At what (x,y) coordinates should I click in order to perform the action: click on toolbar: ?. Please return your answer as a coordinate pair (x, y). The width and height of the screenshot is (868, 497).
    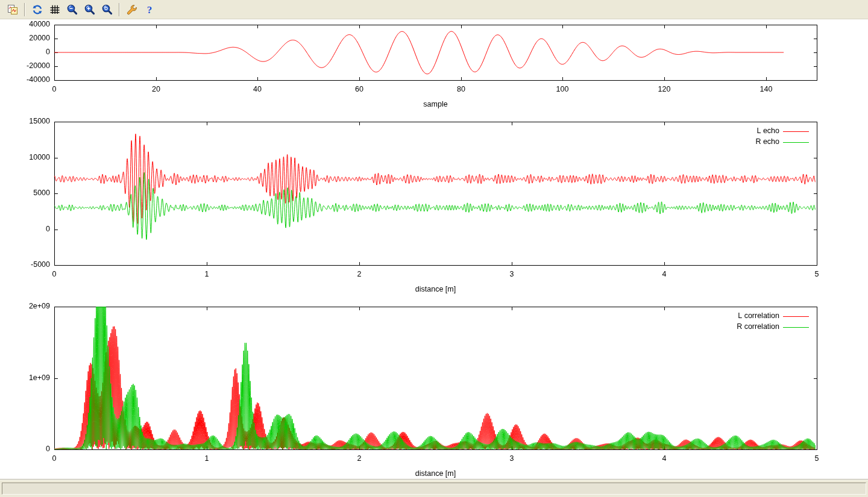
    Looking at the image, I should click on (434, 10).